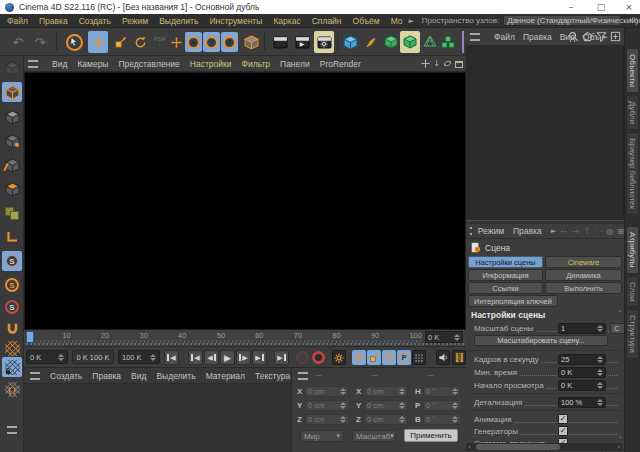 The height and width of the screenshot is (452, 640). What do you see at coordinates (12, 285) in the screenshot?
I see `snap-2d-button: S` at bounding box center [12, 285].